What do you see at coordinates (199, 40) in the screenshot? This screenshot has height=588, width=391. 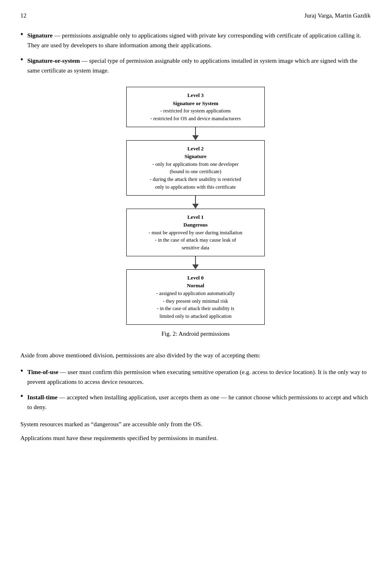 I see `bullet-text-signature: Signature — permissions assignable only …` at bounding box center [199, 40].